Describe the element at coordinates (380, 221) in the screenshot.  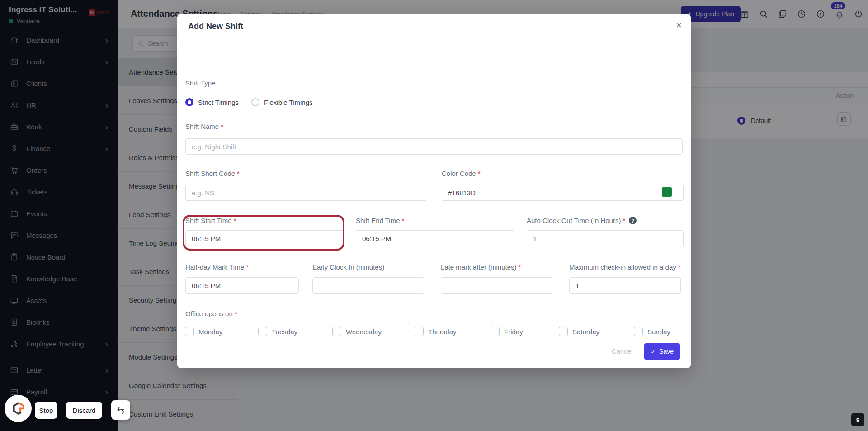
I see `shift-end-time-label: Shift End Time*` at that location.